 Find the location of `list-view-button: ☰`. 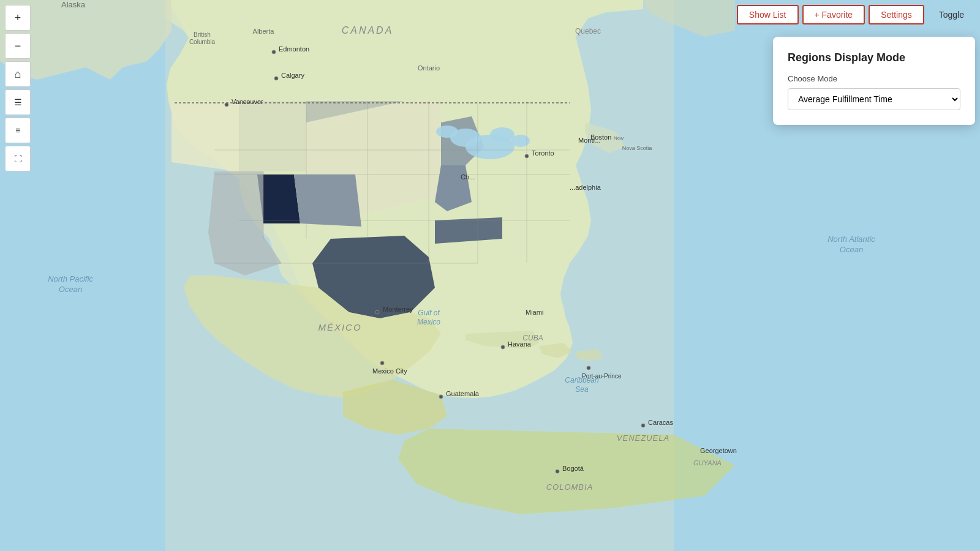

list-view-button: ☰ is located at coordinates (18, 102).